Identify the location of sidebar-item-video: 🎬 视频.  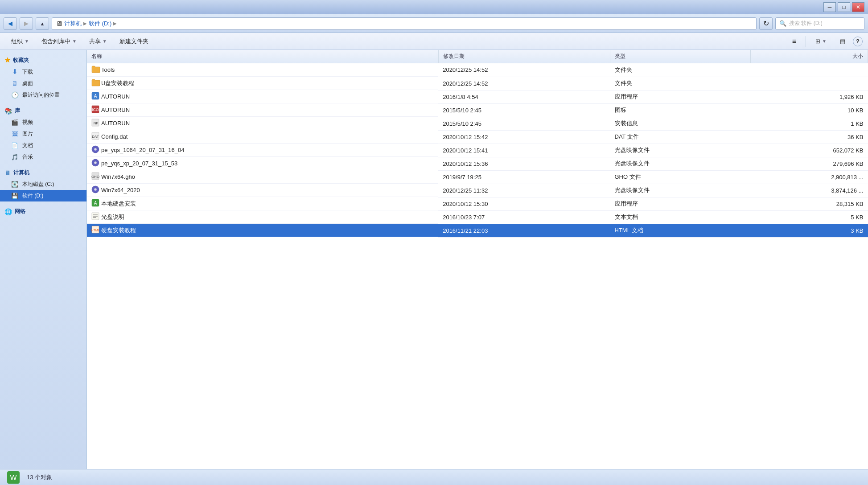
(43, 122).